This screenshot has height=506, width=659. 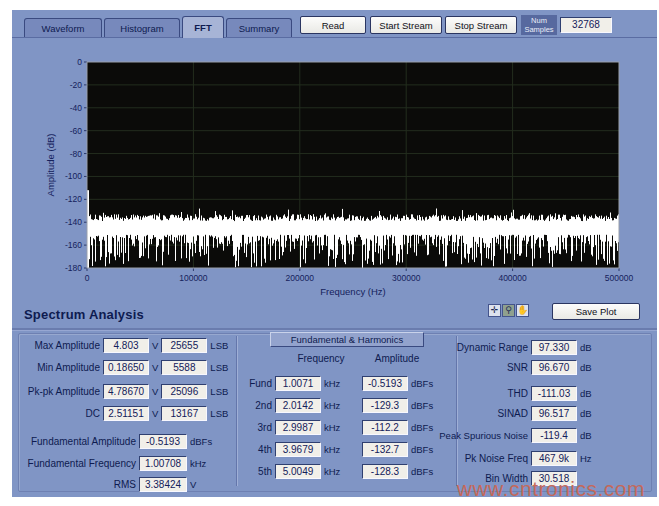 What do you see at coordinates (300, 278) in the screenshot?
I see `svg-text: 200000` at bounding box center [300, 278].